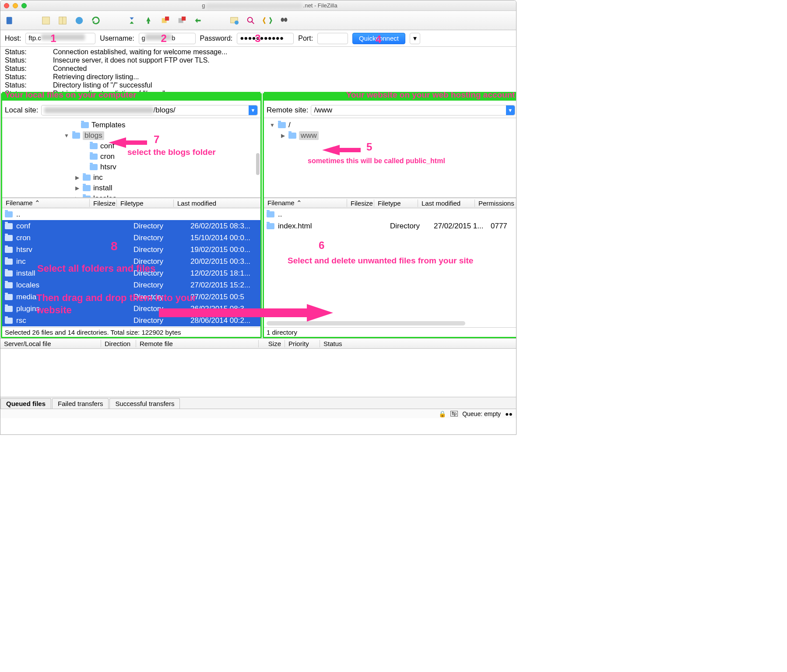 This screenshot has width=787, height=672. Describe the element at coordinates (70, 68) in the screenshot. I see `log-message: Connected` at that location.